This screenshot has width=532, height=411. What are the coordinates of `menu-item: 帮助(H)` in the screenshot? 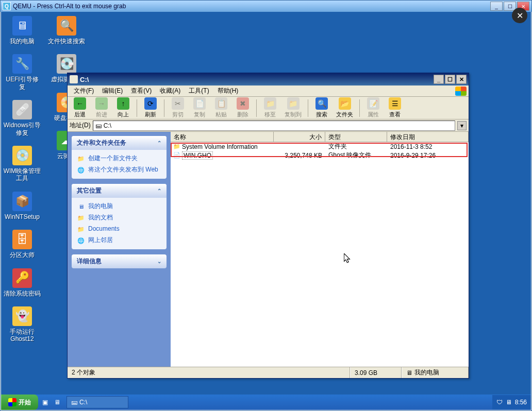 It's located at (228, 91).